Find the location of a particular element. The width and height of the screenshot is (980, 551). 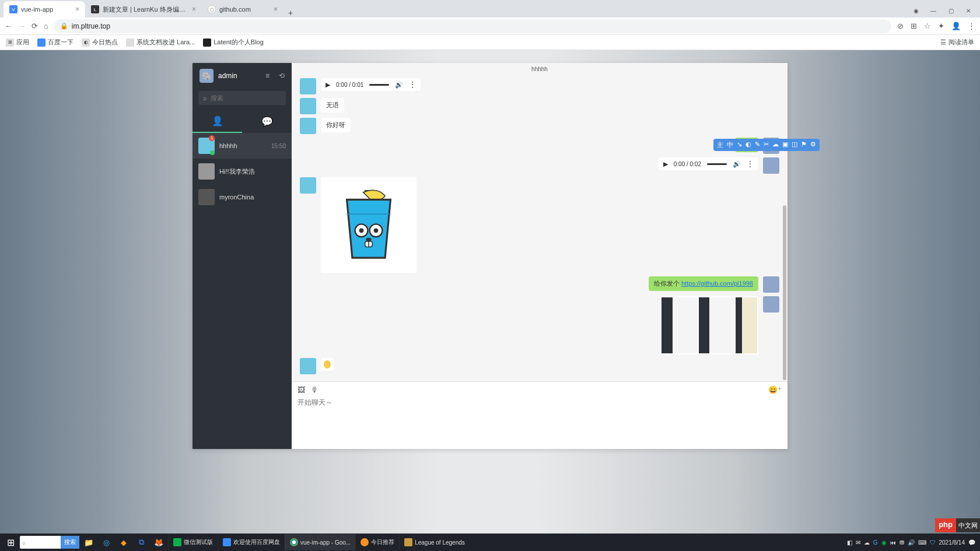

tab-learnku: L 新建文章 | LearnKu 终身编程社 × is located at coordinates (144, 9).